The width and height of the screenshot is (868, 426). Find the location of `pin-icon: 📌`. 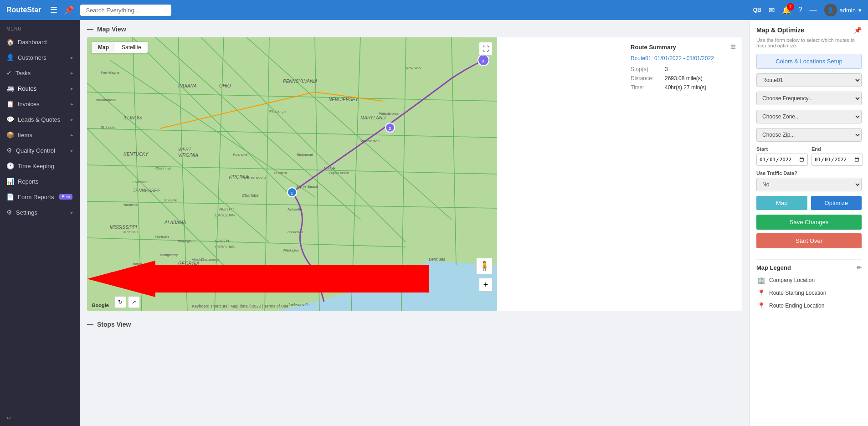

pin-icon: 📌 is located at coordinates (69, 10).